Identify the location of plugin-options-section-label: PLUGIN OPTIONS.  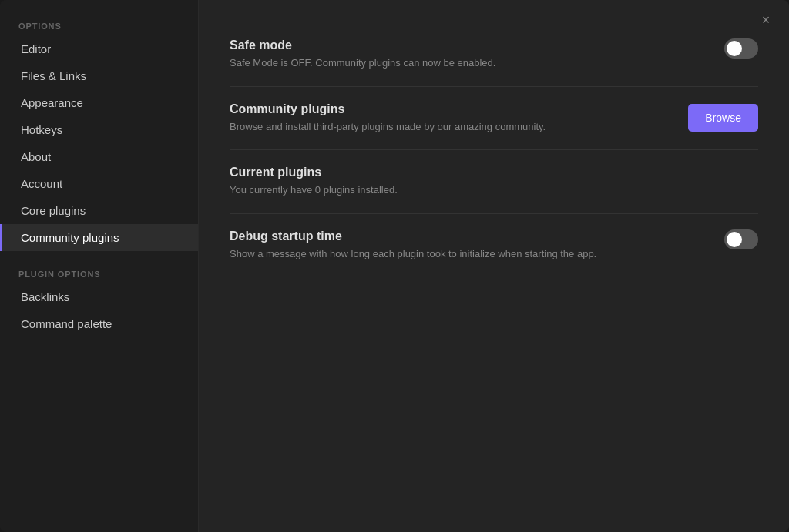
(99, 273).